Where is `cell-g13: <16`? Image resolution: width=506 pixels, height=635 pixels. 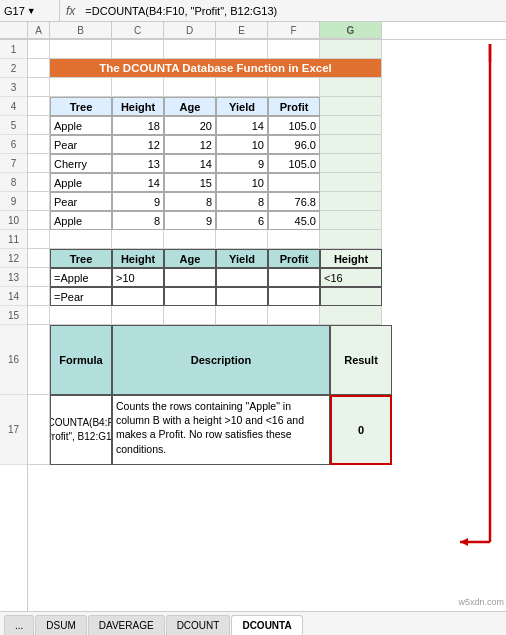 cell-g13: <16 is located at coordinates (351, 278).